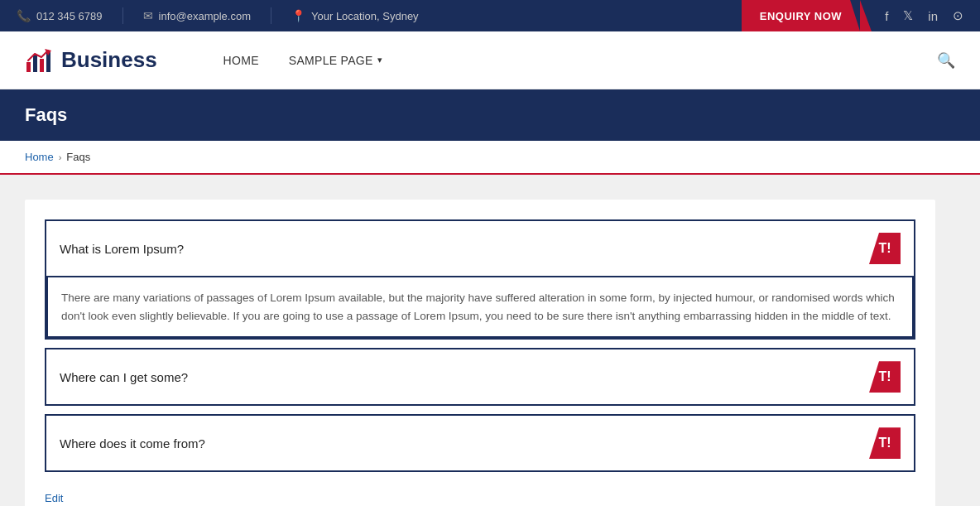 This screenshot has width=980, height=506. I want to click on edit-link: Edit, so click(54, 499).